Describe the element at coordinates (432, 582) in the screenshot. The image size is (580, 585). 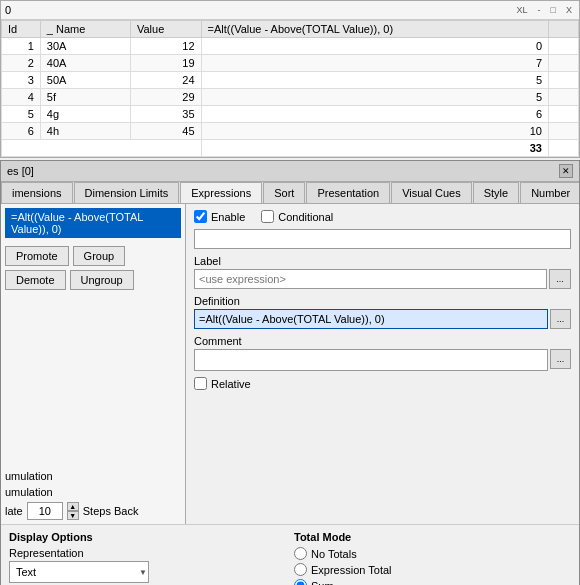
I see `sum-row: Sum` at that location.